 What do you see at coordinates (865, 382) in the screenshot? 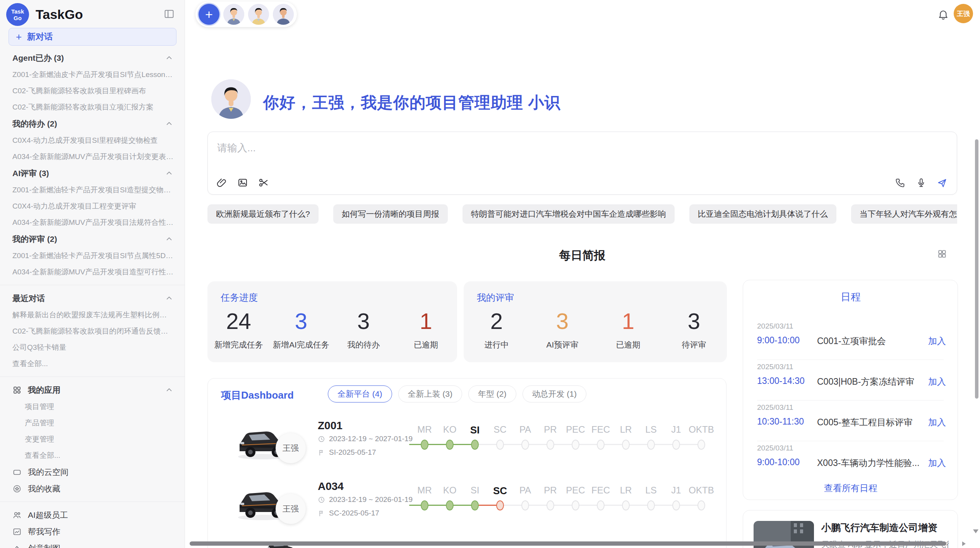
I see `schedule-event-title: C003|H0B-方案冻结评审` at bounding box center [865, 382].